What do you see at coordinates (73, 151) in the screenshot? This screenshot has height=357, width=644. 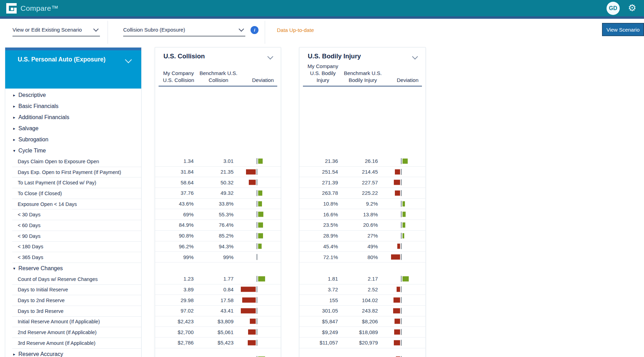 I see `sidebar-item: ▾ Cycle Time` at bounding box center [73, 151].